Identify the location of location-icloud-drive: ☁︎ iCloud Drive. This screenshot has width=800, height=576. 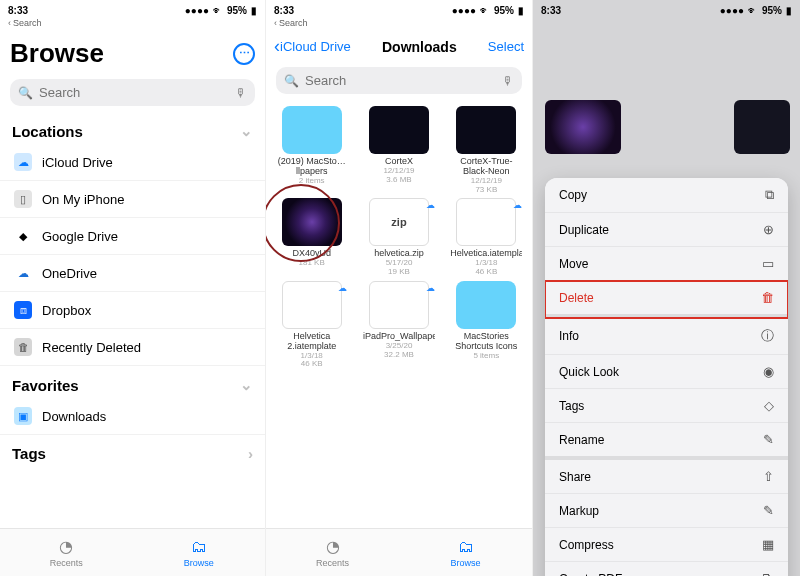
(132, 162).